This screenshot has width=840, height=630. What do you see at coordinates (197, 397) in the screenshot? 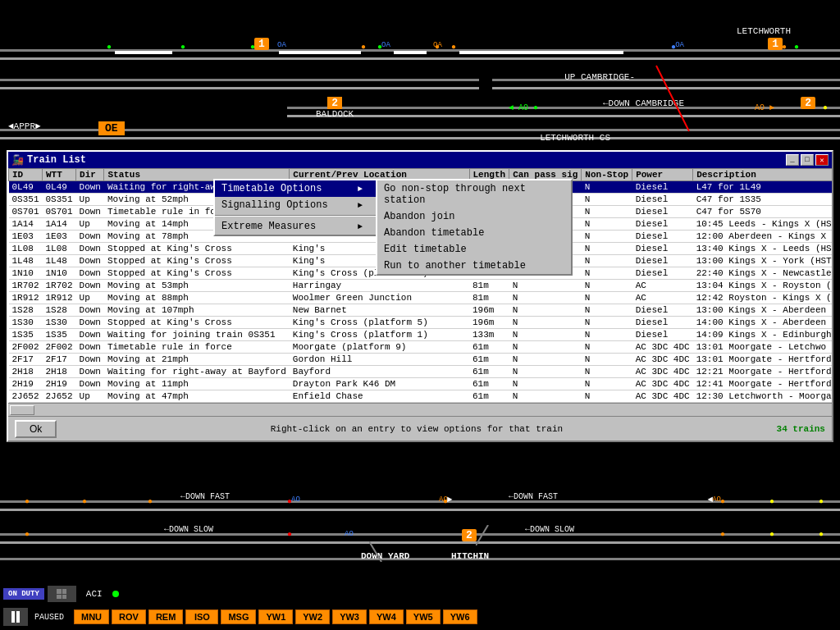
I see `table-cell: Moving at 47mph` at bounding box center [197, 397].